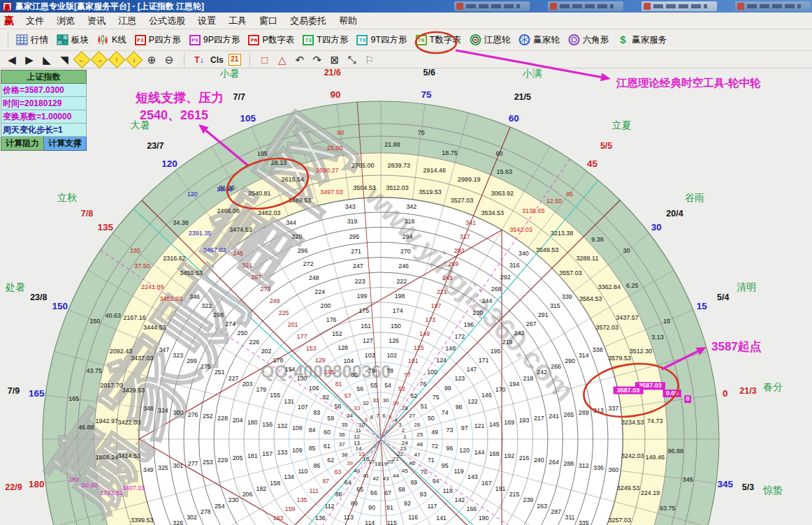 This screenshot has height=525, width=812. Describe the element at coordinates (389, 40) in the screenshot. I see `toolbar-item-label: 9T四方形` at that location.